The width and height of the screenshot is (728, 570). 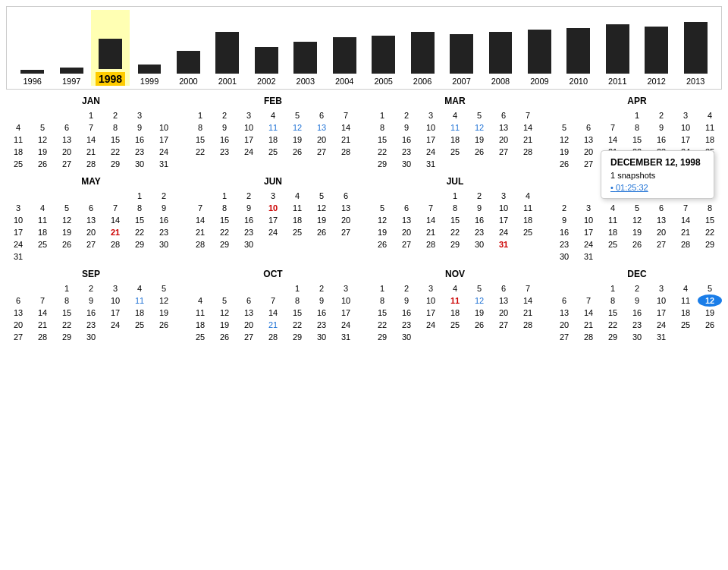 What do you see at coordinates (67, 288) in the screenshot?
I see `calendar-day: 1` at bounding box center [67, 288].